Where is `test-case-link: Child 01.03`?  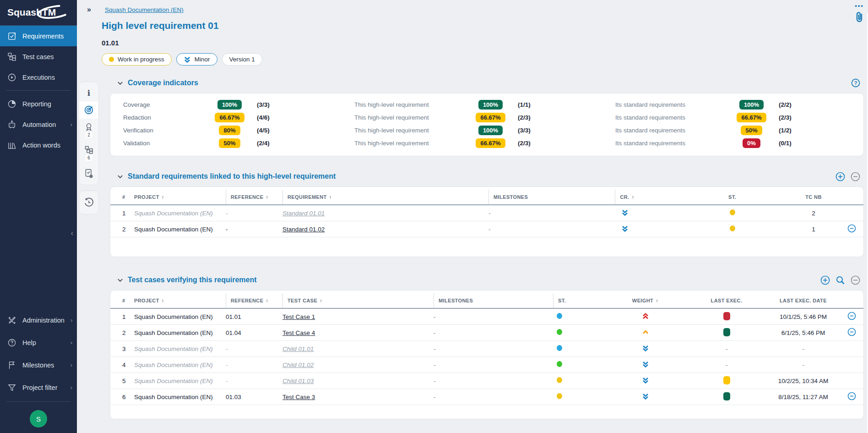 test-case-link: Child 01.03 is located at coordinates (298, 381).